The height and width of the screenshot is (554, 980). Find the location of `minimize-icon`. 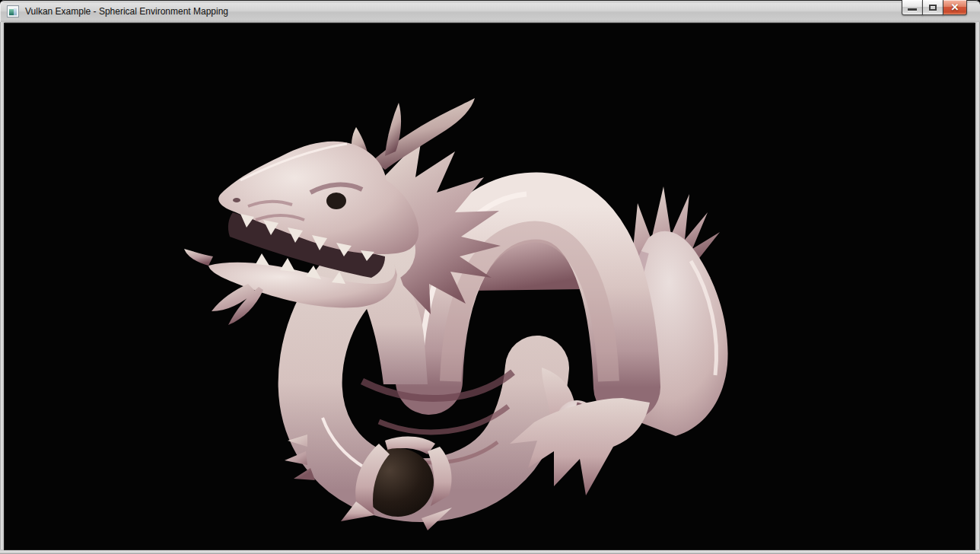

minimize-icon is located at coordinates (912, 9).